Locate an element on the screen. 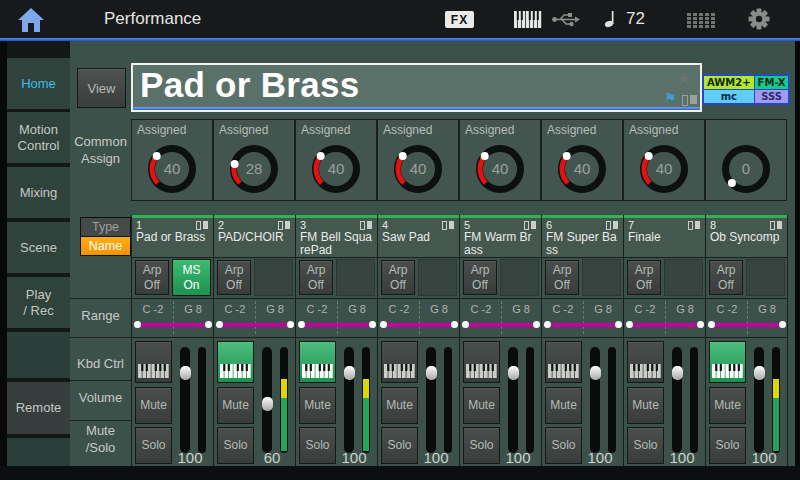 Image resolution: width=800 pixels, height=480 pixels. home-icon is located at coordinates (31, 20).